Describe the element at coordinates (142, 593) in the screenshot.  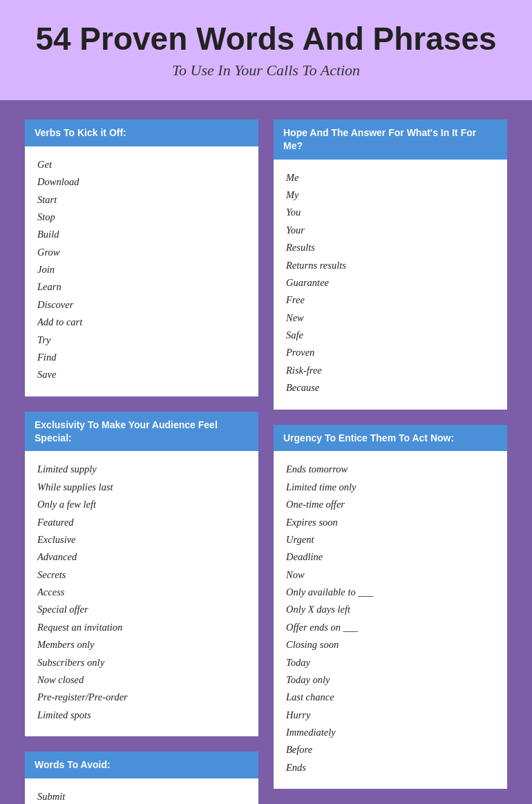
I see `card-list-exclusivity: Limited supplyWhile supplies lastOnly a …` at that location.